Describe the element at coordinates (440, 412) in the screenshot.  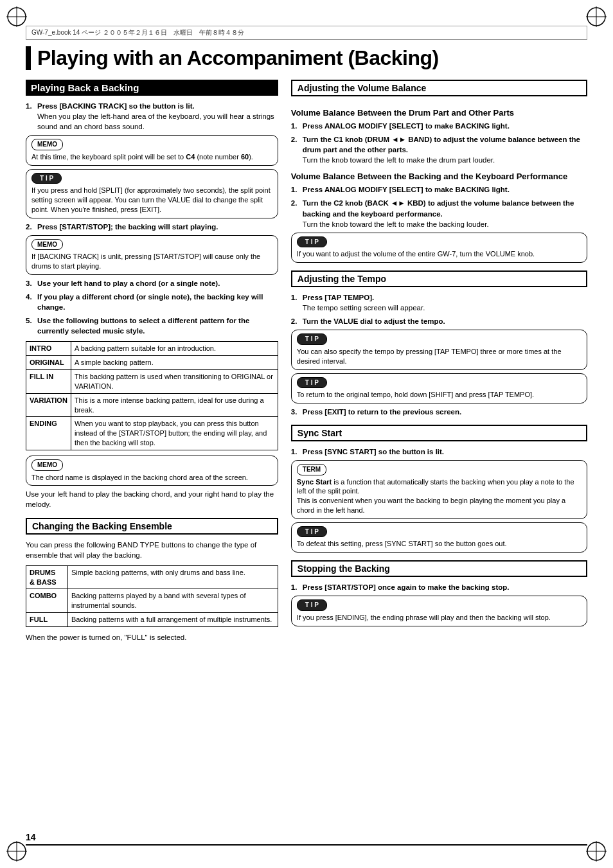
I see `tempo-step-3: 3. Press [EXIT] to return to the previou…` at that location.